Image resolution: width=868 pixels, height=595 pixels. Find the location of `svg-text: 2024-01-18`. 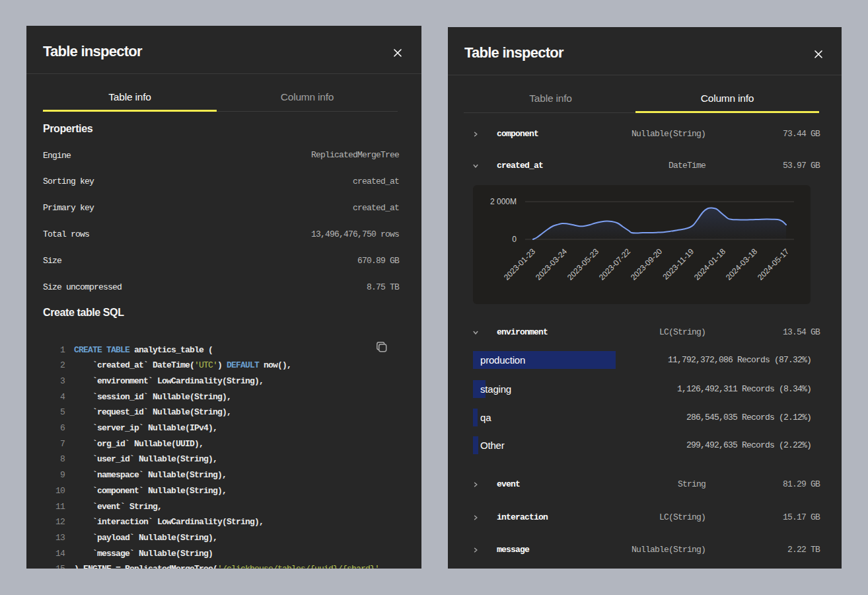

svg-text: 2024-01-18 is located at coordinates (710, 264).